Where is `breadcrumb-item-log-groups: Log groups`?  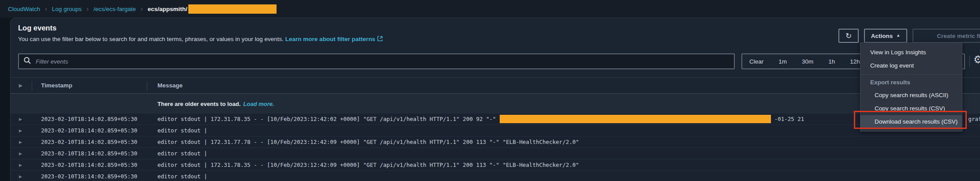 breadcrumb-item-log-groups: Log groups is located at coordinates (67, 9).